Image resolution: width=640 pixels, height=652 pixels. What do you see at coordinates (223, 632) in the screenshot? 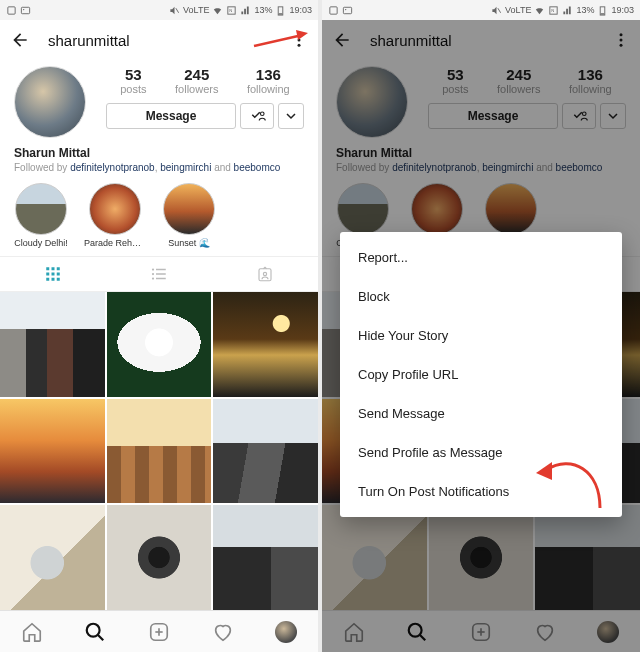
I see `nav-activity` at bounding box center [223, 632].